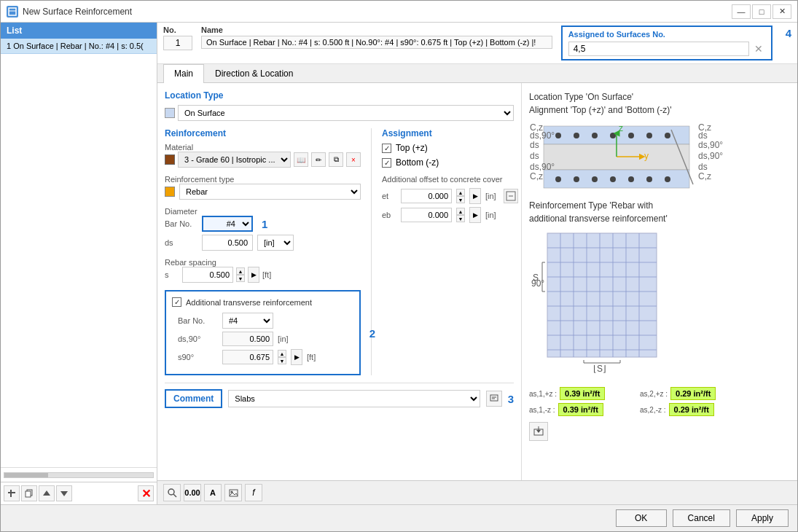 Image resolution: width=798 pixels, height=532 pixels. What do you see at coordinates (782, 12) in the screenshot?
I see `close-button: ✕` at bounding box center [782, 12].